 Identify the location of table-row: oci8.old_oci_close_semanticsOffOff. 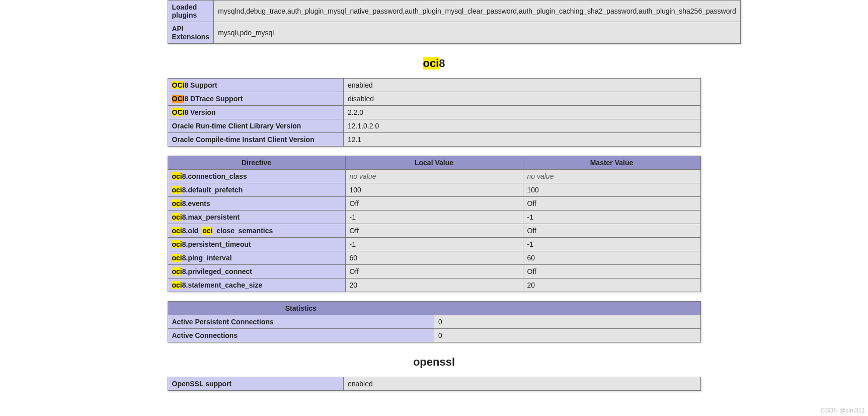
(434, 231).